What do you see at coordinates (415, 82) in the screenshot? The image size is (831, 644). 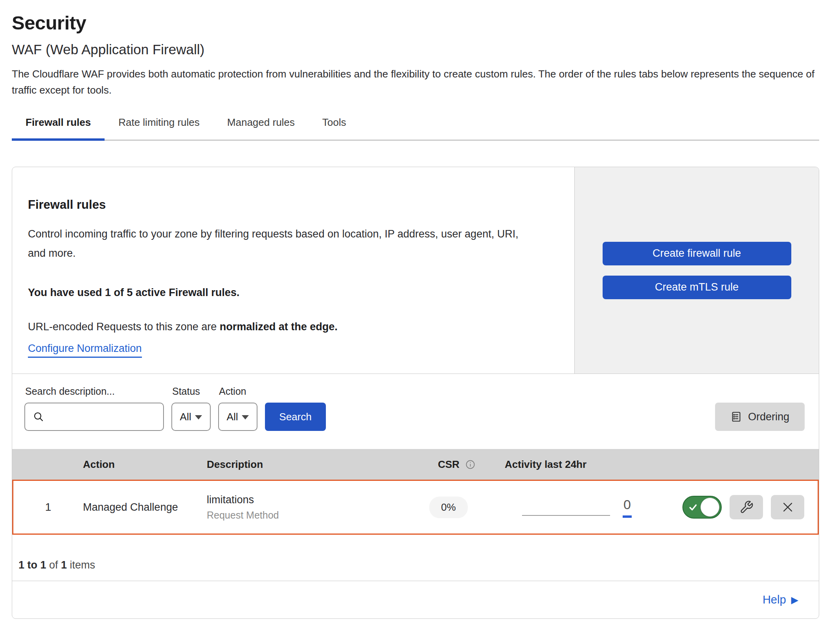 I see `page-description: The Cloudflare WAF provides both automat…` at bounding box center [415, 82].